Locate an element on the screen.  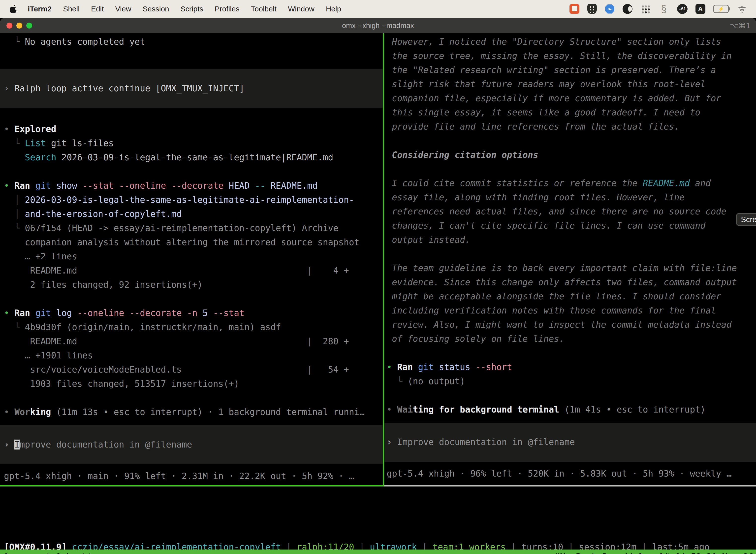
terminal-line: companion analysis without altering the … is located at coordinates (191, 242).